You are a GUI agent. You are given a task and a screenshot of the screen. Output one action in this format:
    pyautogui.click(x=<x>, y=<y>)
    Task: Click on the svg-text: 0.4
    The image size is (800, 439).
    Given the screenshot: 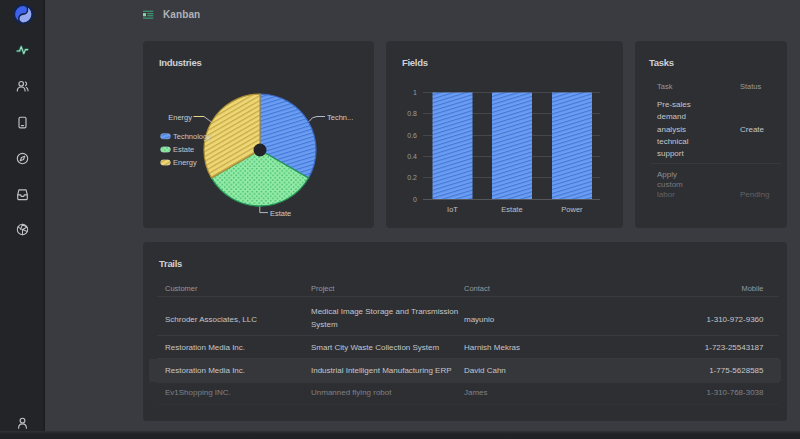 What is the action you would take?
    pyautogui.click(x=412, y=156)
    